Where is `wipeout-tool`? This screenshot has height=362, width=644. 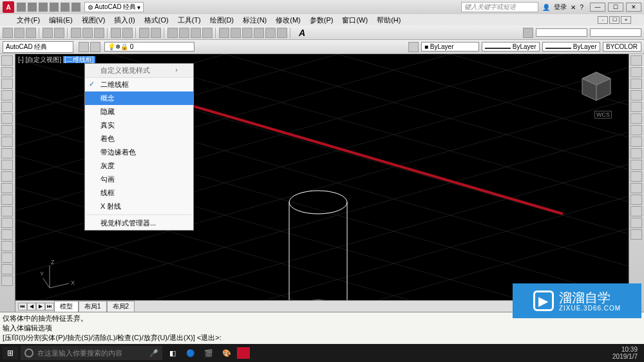 wipeout-tool is located at coordinates (7, 281).